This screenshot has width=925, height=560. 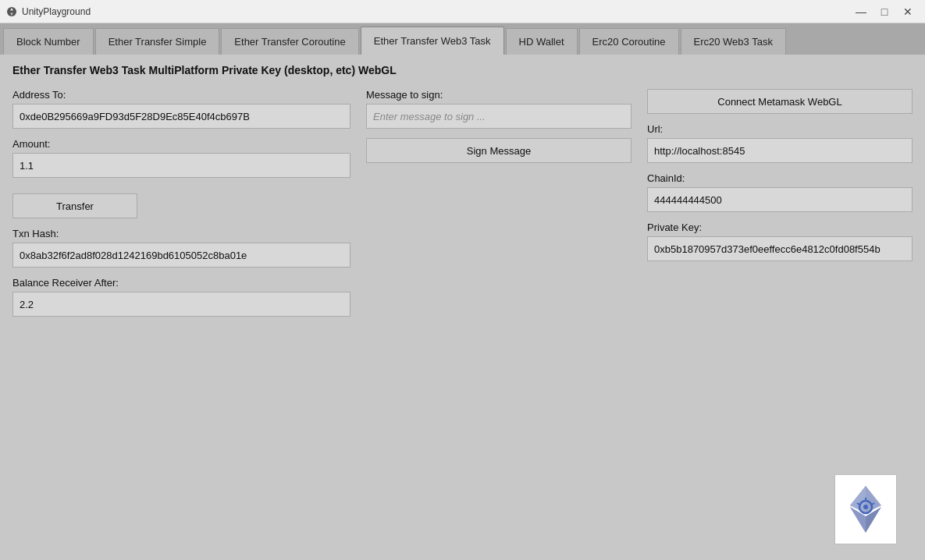 What do you see at coordinates (181, 304) in the screenshot?
I see `balance-input` at bounding box center [181, 304].